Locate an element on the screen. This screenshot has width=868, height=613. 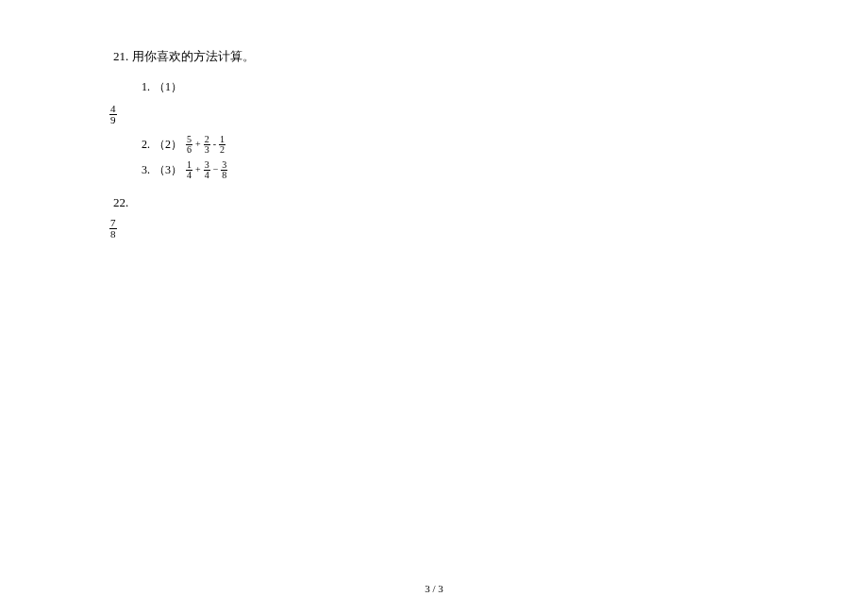
minus-op: − is located at coordinates (216, 170).